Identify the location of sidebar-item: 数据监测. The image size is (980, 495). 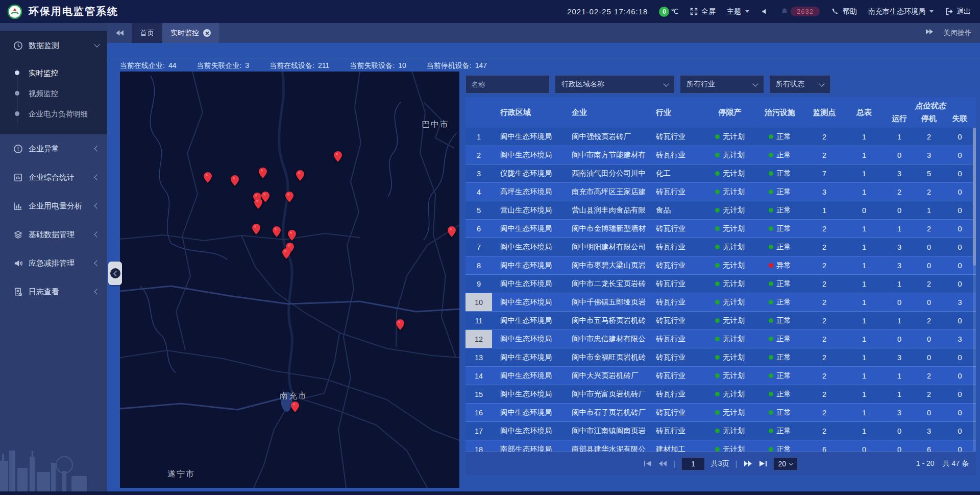
(54, 45).